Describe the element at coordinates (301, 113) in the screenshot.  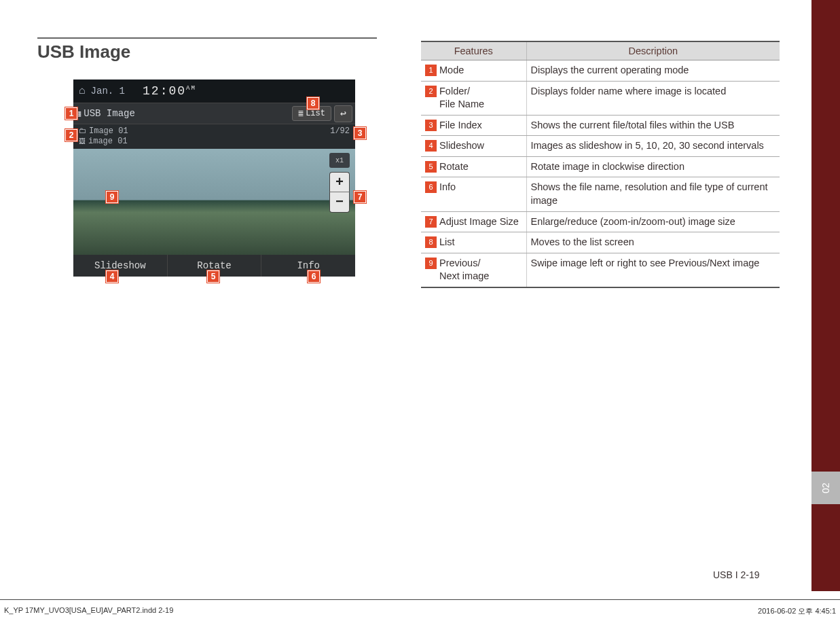
I see `list-icon` at that location.